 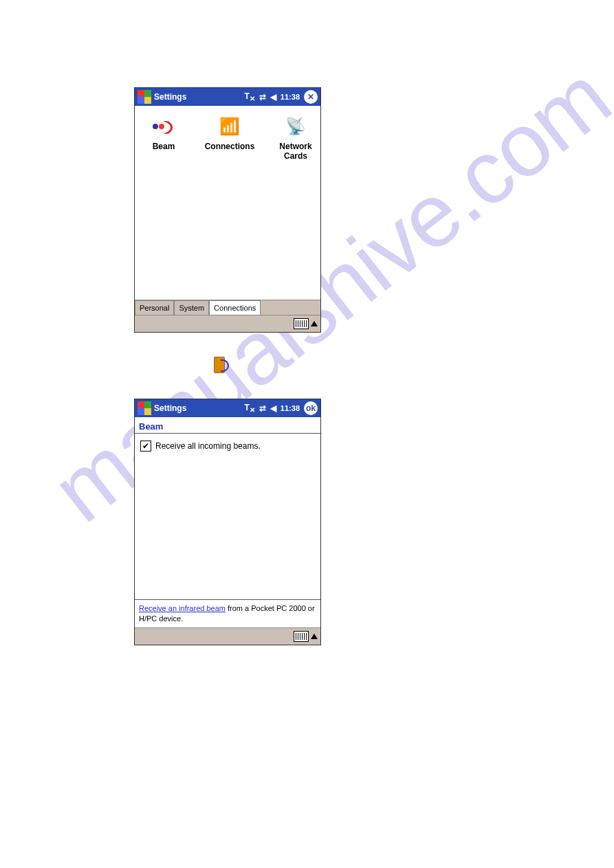 What do you see at coordinates (228, 522) in the screenshot?
I see `device-beam-settings: Settings T✕ ⇄ ◀ 11:38 ok Beam ✔ Receive …` at bounding box center [228, 522].